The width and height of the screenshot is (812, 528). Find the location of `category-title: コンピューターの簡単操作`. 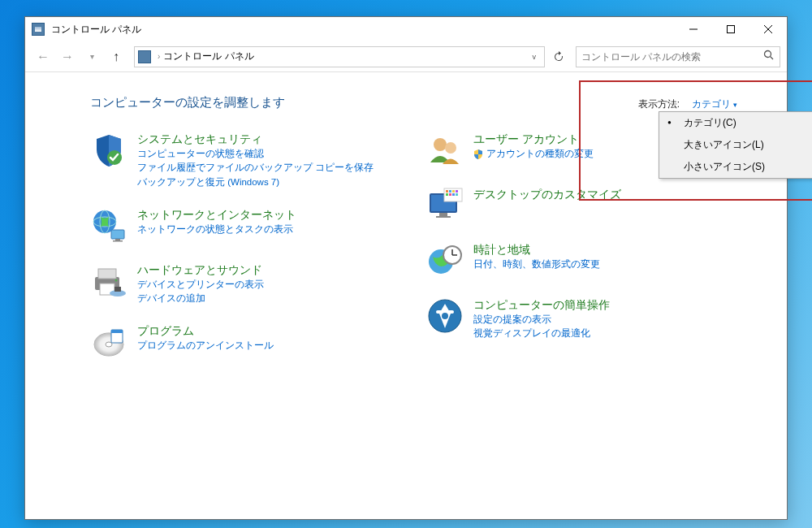

category-title: コンピューターの簡単操作 is located at coordinates (542, 305).